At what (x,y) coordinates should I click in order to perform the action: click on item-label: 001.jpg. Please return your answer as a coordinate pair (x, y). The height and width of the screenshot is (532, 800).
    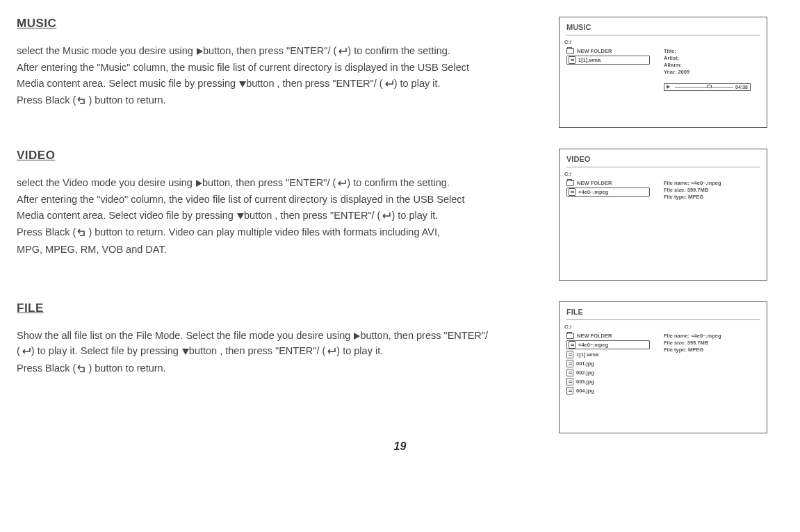
    Looking at the image, I should click on (585, 364).